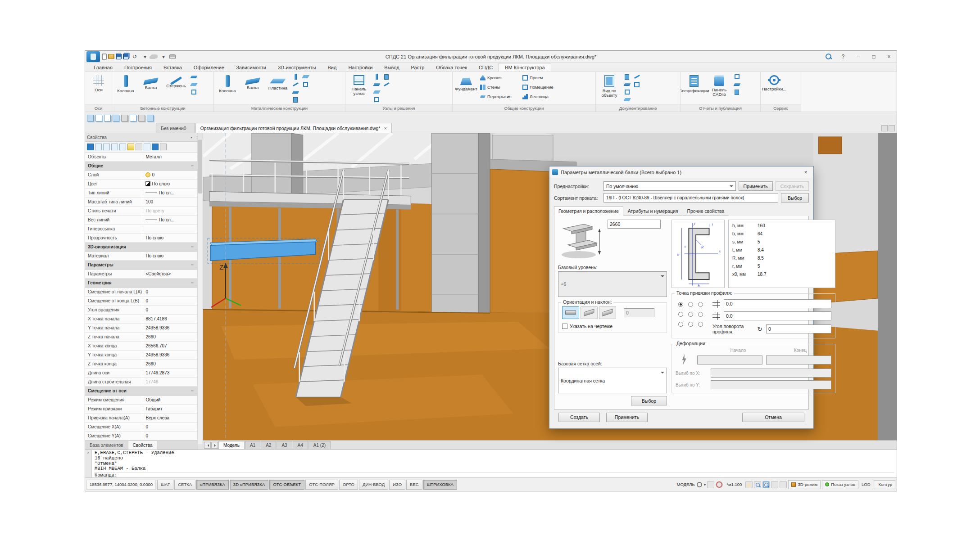 The height and width of the screenshot is (540, 980). I want to click on property-value: По цвету, so click(170, 211).